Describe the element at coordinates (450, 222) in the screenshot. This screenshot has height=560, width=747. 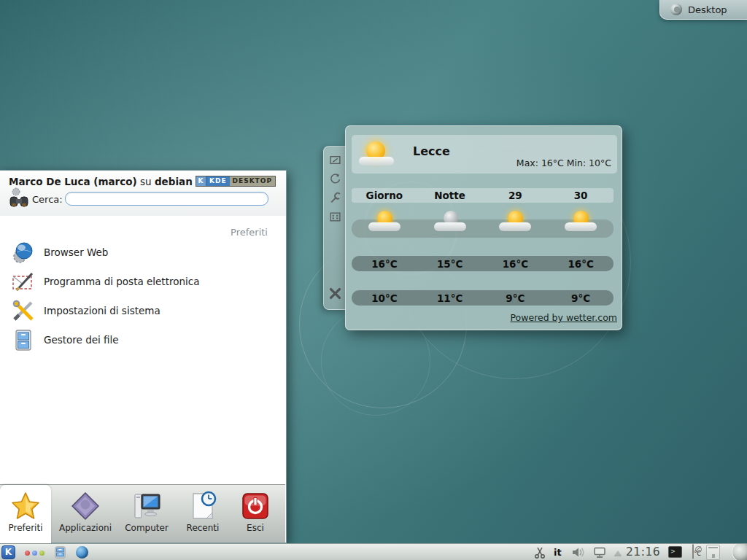
I see `moon-cloud-icon` at that location.